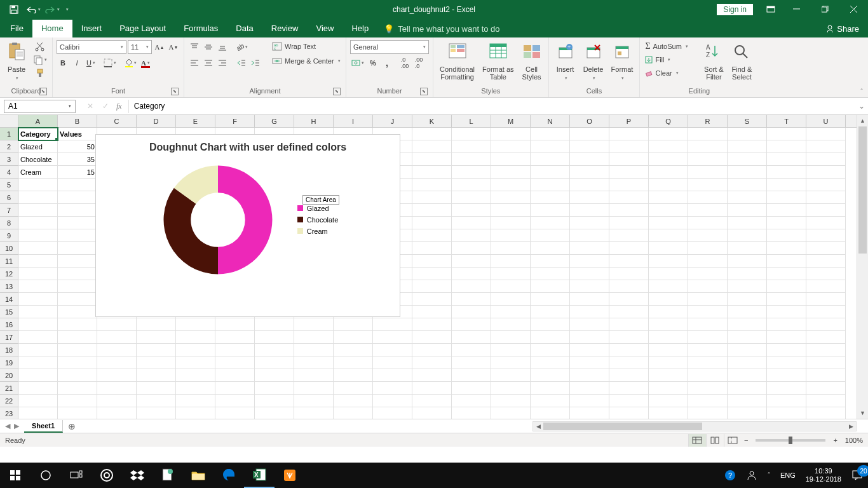 The height and width of the screenshot is (488, 868). I want to click on hscroll-thumb, so click(623, 426).